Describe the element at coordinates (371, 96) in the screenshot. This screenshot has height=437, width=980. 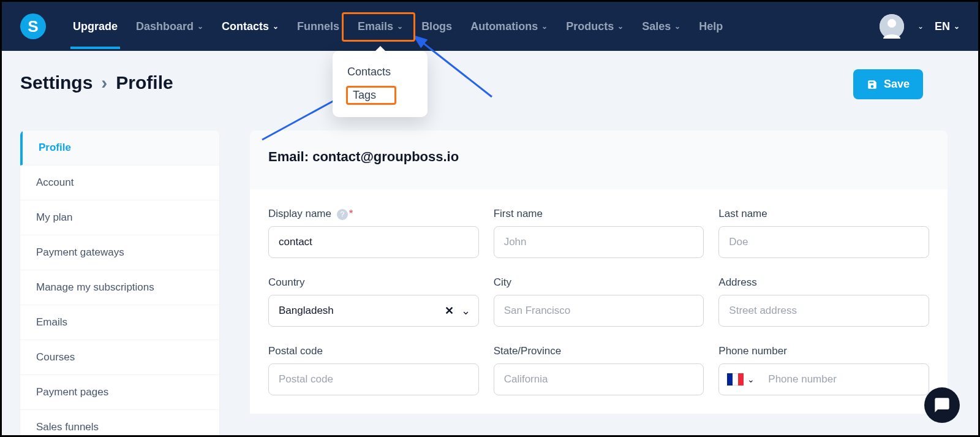
I see `annotation-highlight-tags: Tags` at that location.